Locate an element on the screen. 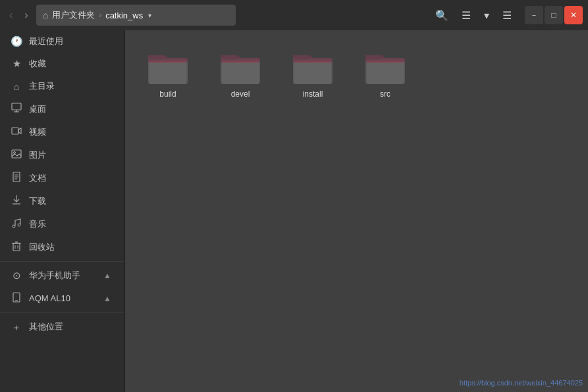  sidebar-label-downloads: 下载 is located at coordinates (38, 201).